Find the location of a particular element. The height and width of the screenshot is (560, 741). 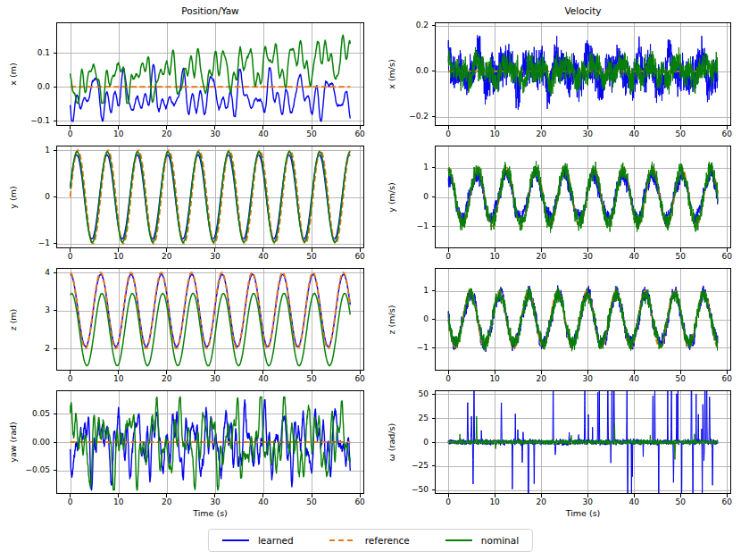

y-tick-label: −1 is located at coordinates (408, 227).